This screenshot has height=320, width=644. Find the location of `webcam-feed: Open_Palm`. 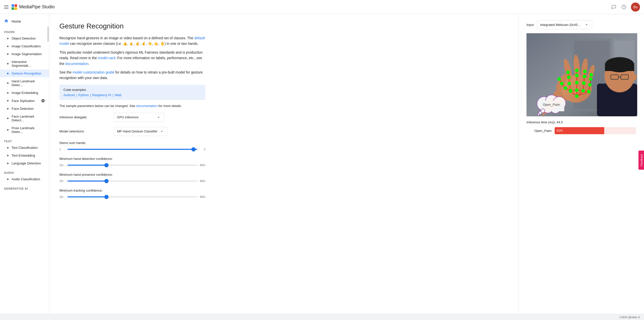

webcam-feed: Open_Palm is located at coordinates (582, 75).